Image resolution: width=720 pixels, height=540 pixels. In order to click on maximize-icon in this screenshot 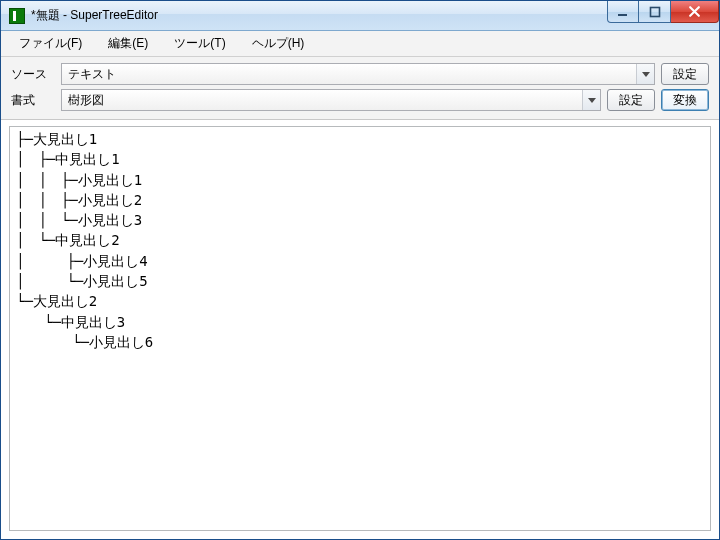, I will do `click(655, 12)`.